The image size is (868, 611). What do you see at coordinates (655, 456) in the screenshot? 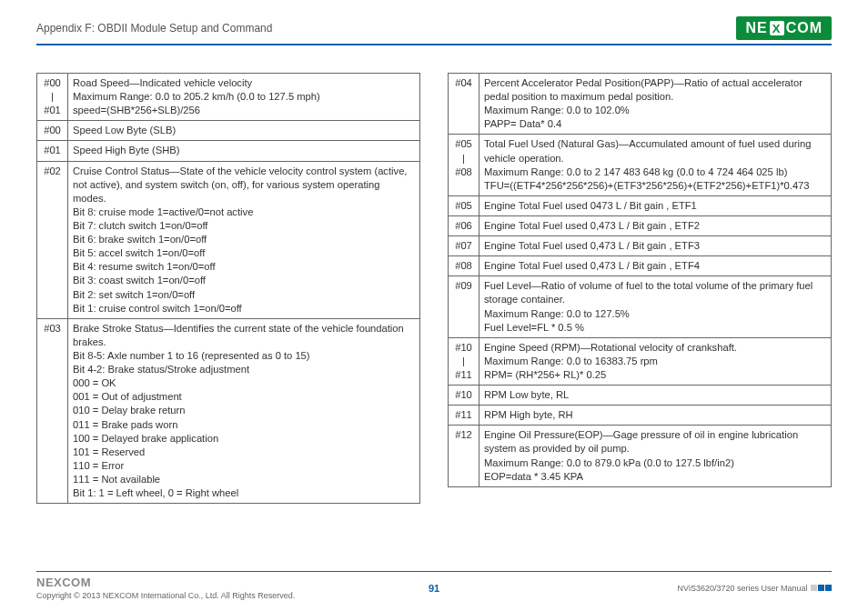
I see `row-desc: Engine Oil Pressure(EOP)—Gage pressure o…` at bounding box center [655, 456].